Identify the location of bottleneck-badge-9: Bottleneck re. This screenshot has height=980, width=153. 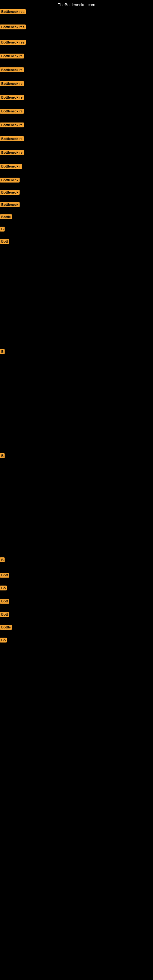
(12, 138).